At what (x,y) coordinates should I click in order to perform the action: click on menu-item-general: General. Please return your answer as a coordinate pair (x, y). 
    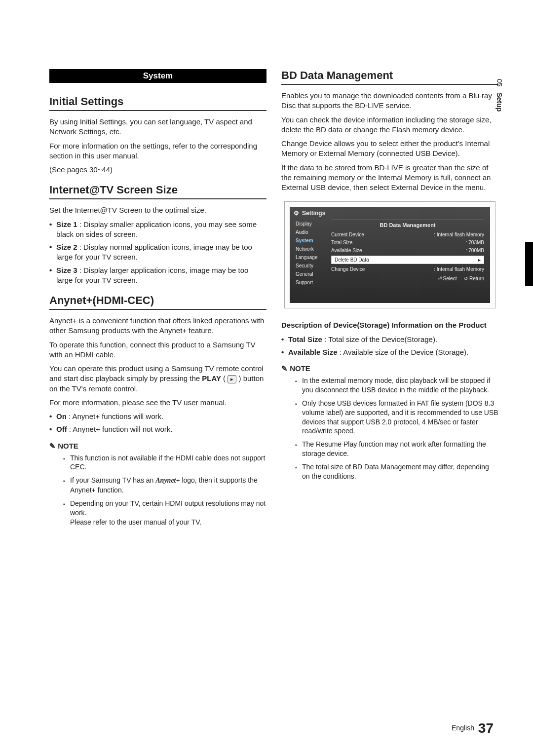
    Looking at the image, I should click on (311, 274).